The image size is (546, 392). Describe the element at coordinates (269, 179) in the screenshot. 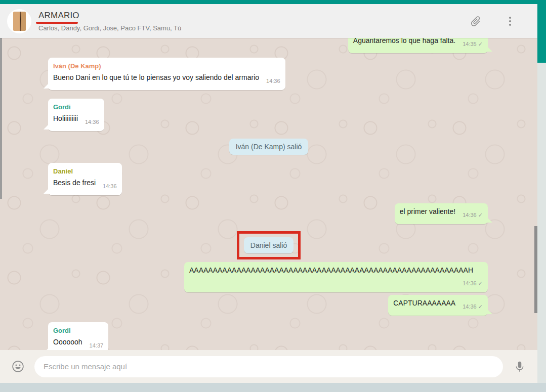

I see `message-row: DanielBesis de fresi14:36` at that location.